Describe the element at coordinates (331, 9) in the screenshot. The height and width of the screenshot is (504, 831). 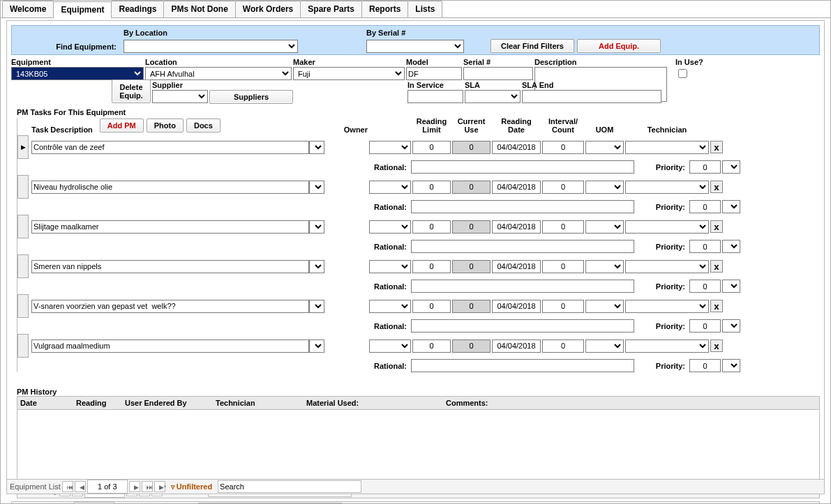
I see `tab-spare-parts: Spare Parts` at that location.